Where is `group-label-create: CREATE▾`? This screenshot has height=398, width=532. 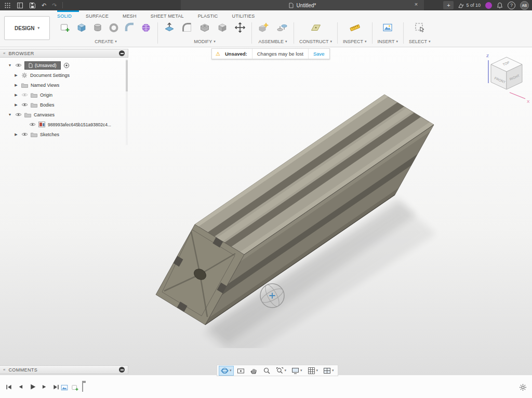 group-label-create: CREATE▾ is located at coordinates (105, 42).